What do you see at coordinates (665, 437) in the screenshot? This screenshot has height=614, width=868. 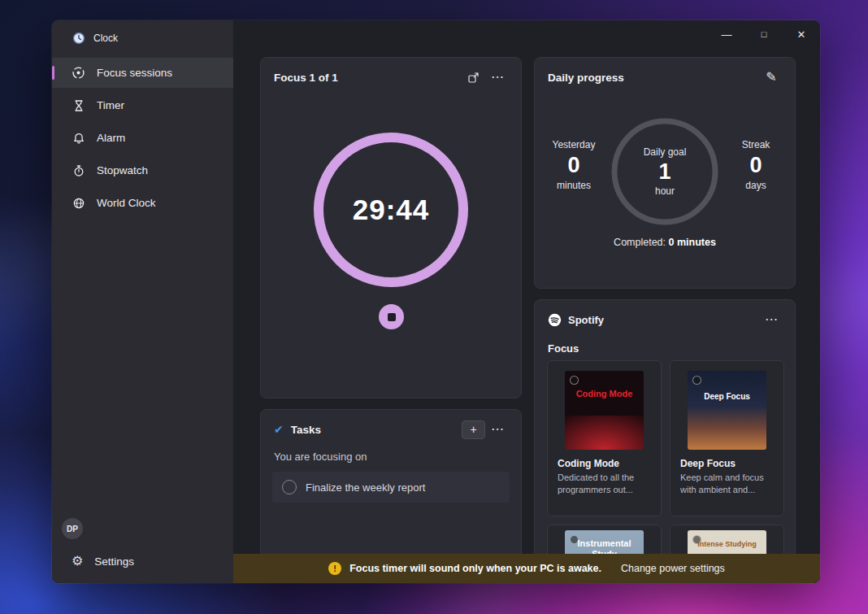 I see `spotify-card: Spotify ⋯ Focus Coding Mode Coding Mode …` at bounding box center [665, 437].